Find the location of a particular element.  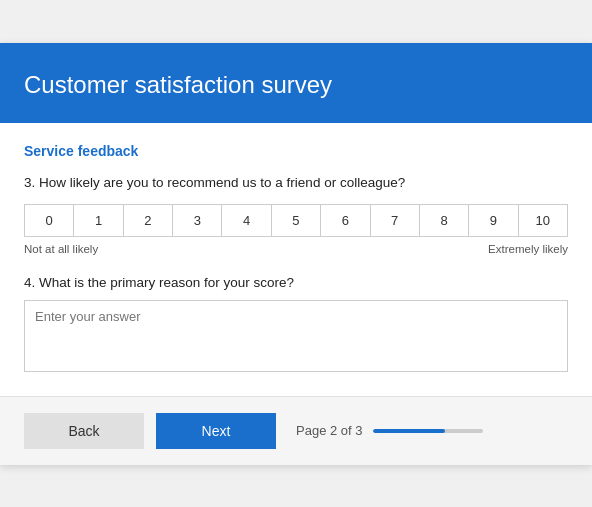

page-indicator: Page 2 of 3 is located at coordinates (390, 430).